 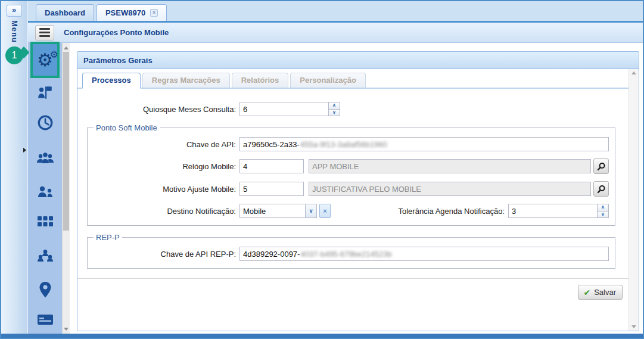 I want to click on rep-p-fieldset: REP-P Chave de API REP-P: 4d389292-0097-…, so click(x=351, y=251).